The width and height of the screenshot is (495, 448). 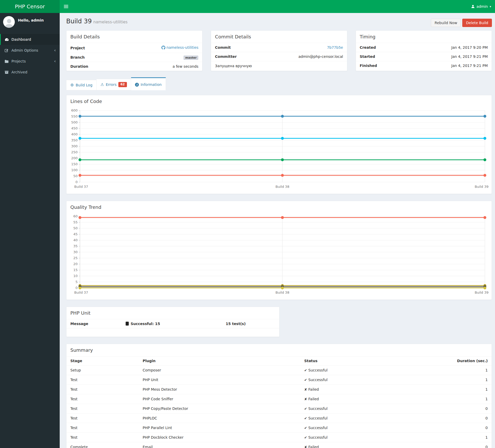 What do you see at coordinates (75, 216) in the screenshot?
I see `svg-text: 60` at bounding box center [75, 216].